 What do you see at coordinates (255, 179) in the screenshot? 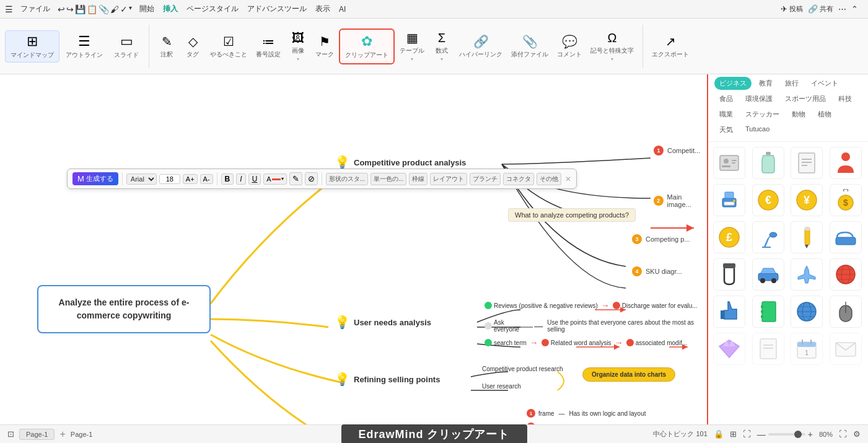
I see `underline-button: U` at bounding box center [255, 179].